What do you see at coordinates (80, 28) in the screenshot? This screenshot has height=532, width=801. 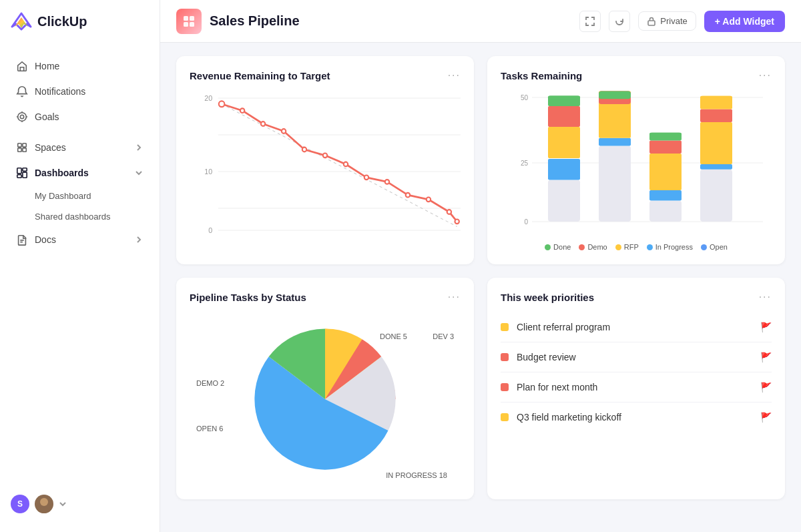 I see `logo-area: ClickUp` at bounding box center [80, 28].